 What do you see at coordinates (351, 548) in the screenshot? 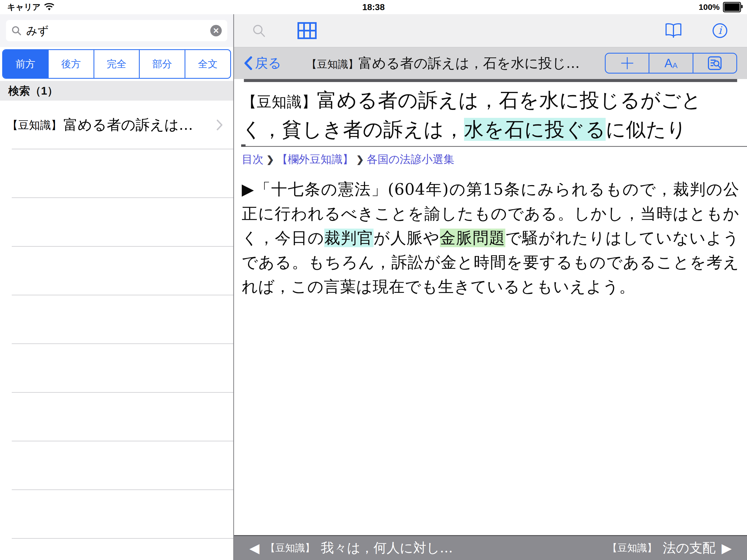
I see `prev-entry-button: ◀ 【豆知識】 我々は，何人に対し…` at bounding box center [351, 548].